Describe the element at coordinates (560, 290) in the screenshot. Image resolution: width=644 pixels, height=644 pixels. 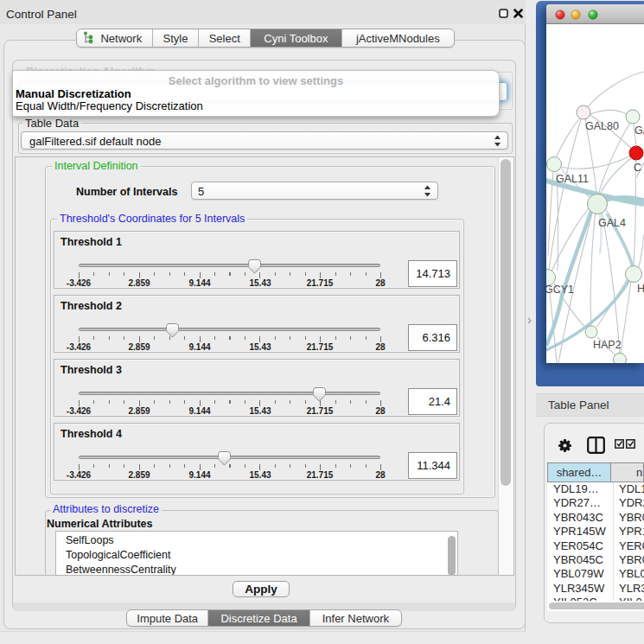
I see `svg-text: GCY1` at that location.